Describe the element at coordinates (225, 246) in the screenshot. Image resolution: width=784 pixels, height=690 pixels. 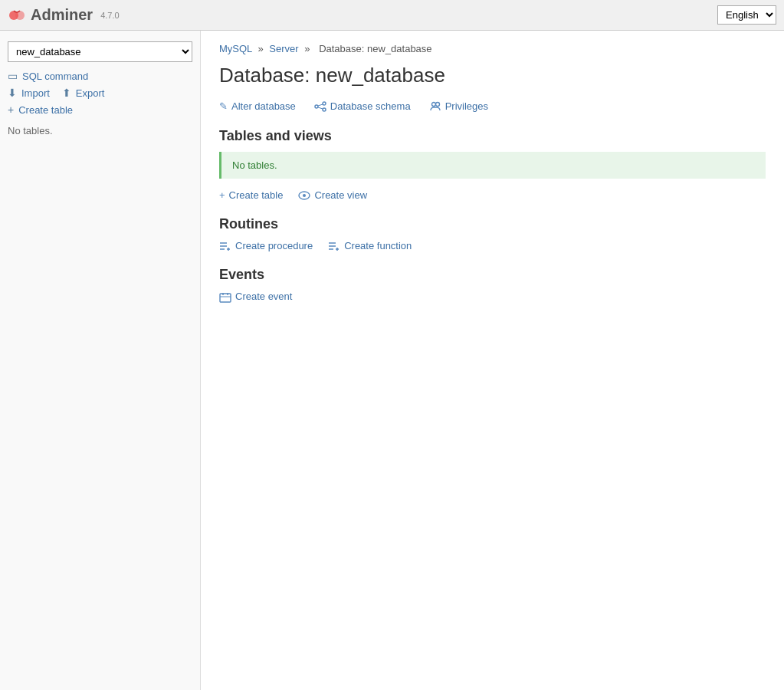
I see `list-plus-procedure-icon` at that location.